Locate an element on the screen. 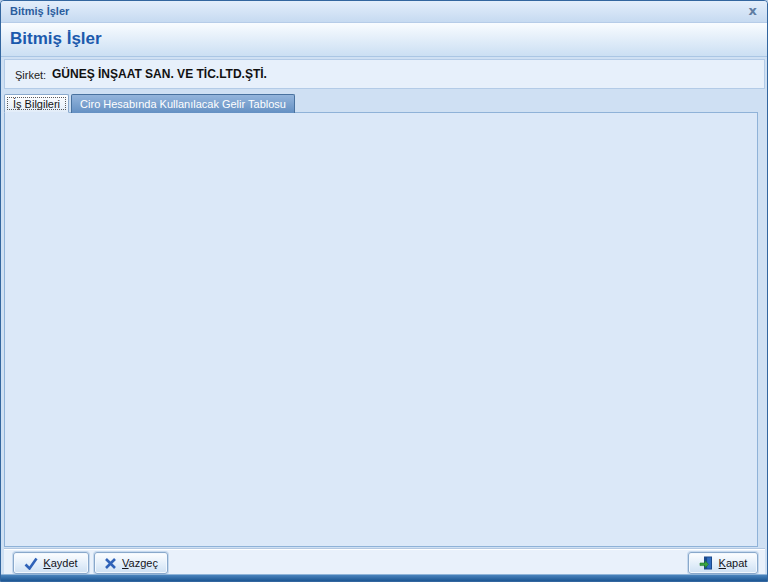 This screenshot has height=582, width=768. window-bottom-edge is located at coordinates (384, 578).